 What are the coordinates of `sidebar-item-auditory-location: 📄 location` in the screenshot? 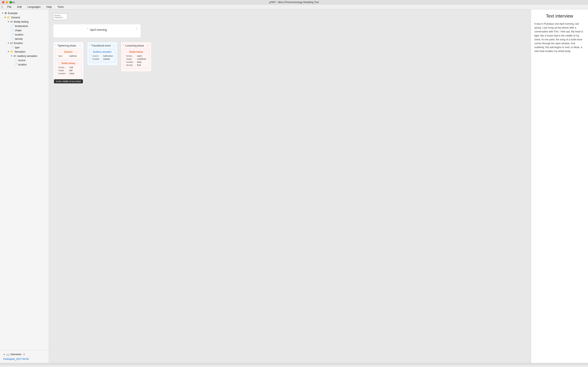 It's located at (24, 65).